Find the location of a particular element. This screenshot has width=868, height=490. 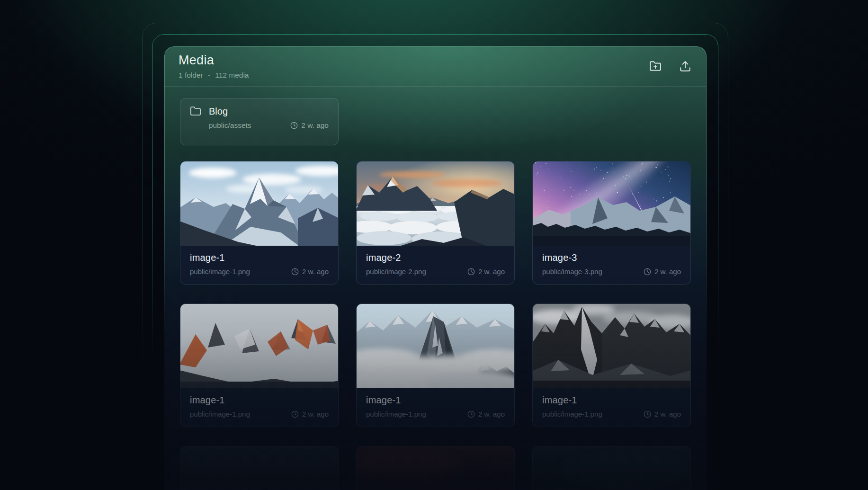

media-name: image-2 is located at coordinates (436, 258).